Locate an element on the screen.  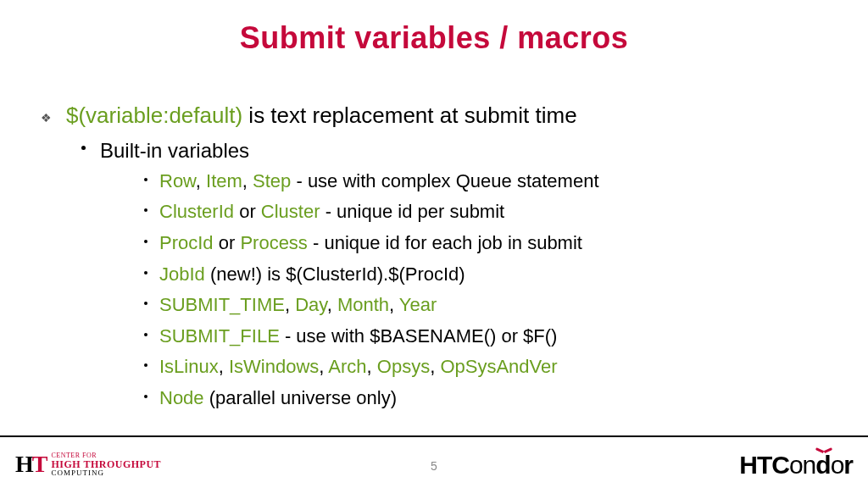
keyword: JobId is located at coordinates (182, 274).